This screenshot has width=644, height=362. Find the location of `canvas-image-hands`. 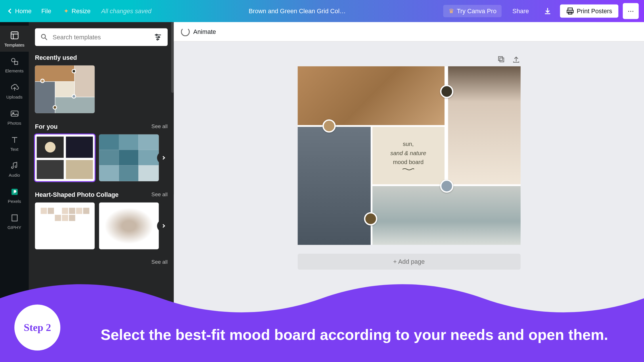

canvas-image-hands is located at coordinates (334, 186).